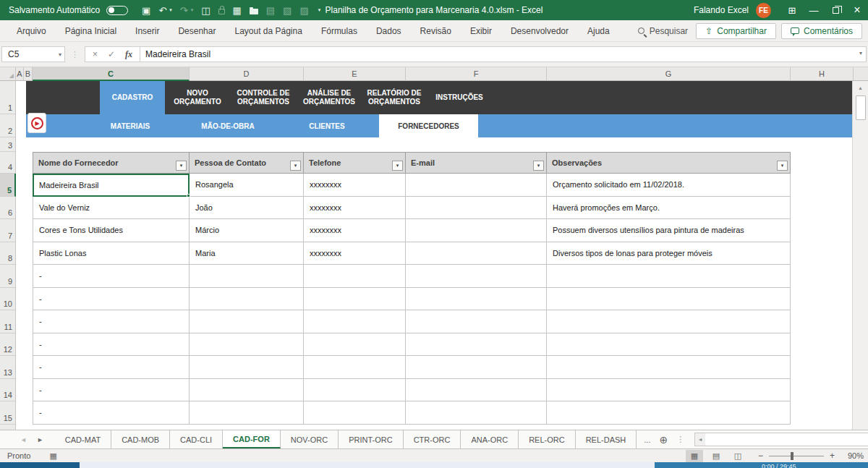  What do you see at coordinates (111, 254) in the screenshot?
I see `cell-nome: Plastic Lonas` at bounding box center [111, 254].